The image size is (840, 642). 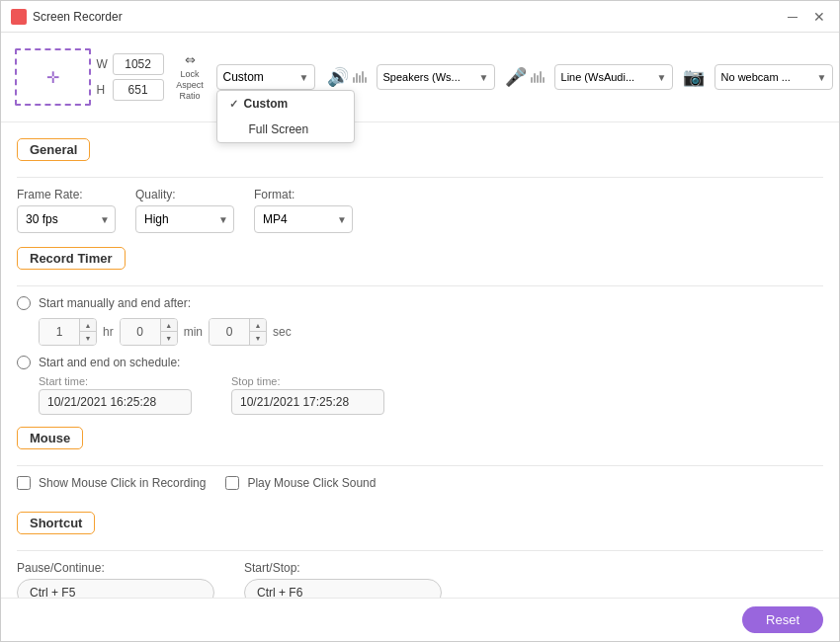 I want to click on title-bar-controls: ─ ✕, so click(x=806, y=17).